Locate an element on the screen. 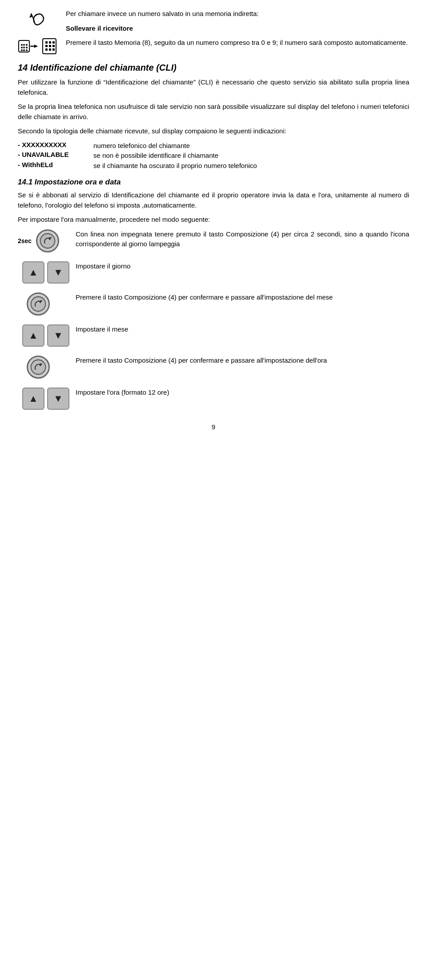 The image size is (427, 980). list-label-phone: - XXXXXXXXXX is located at coordinates (56, 146).